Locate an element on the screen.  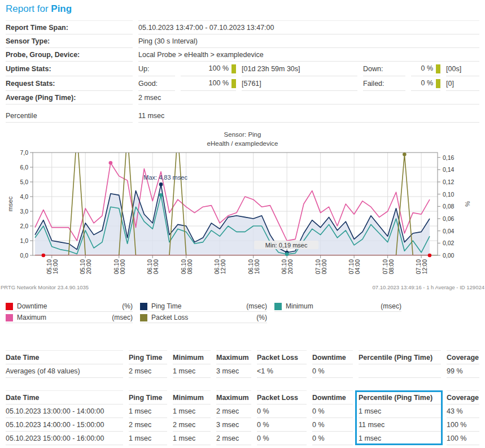
info-value: Local Probe > eHealth > exampledevice is located at coordinates (309, 55).